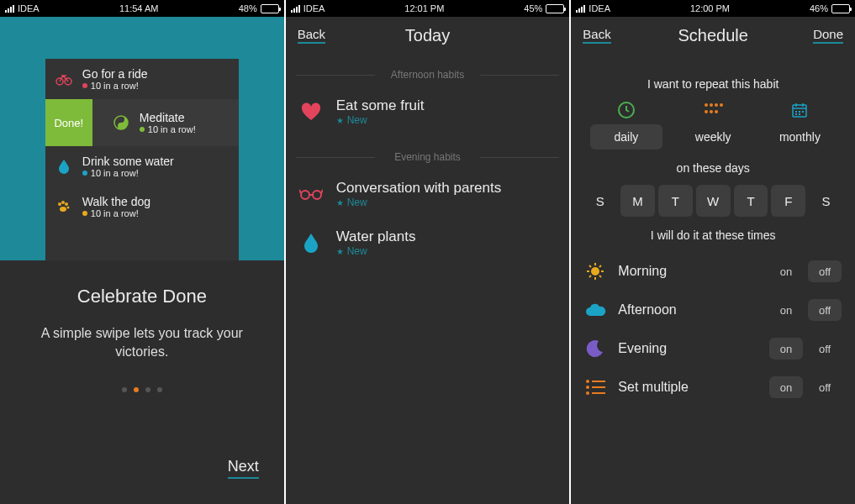 The height and width of the screenshot is (504, 855). Describe the element at coordinates (128, 161) in the screenshot. I see `habit-title: Drink some water` at that location.